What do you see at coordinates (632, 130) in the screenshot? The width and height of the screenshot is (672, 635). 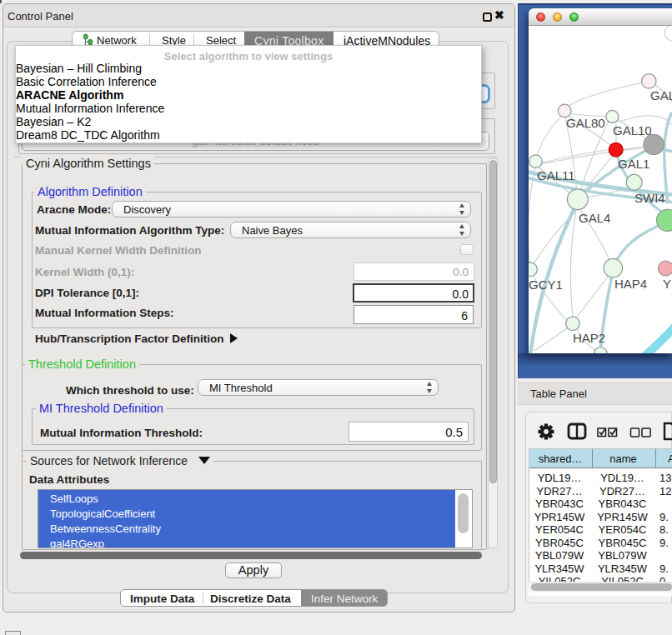 I see `svg-text: GAL10` at bounding box center [632, 130].